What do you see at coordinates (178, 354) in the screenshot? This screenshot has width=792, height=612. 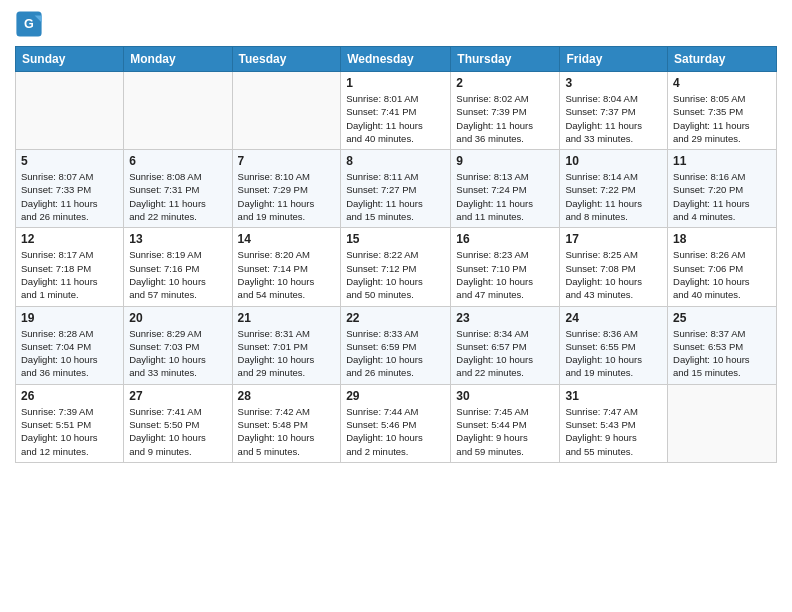 I see `day-info: Sunrise: 8:29 AM Sunset: 7:03 PM Dayligh…` at bounding box center [178, 354].